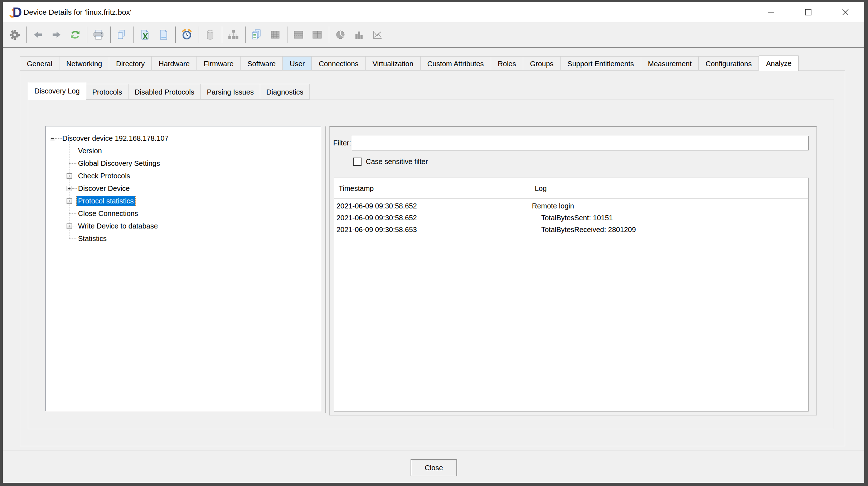 This screenshot has height=486, width=868. What do you see at coordinates (174, 63) in the screenshot?
I see `tab-hardware: Hardware` at bounding box center [174, 63].